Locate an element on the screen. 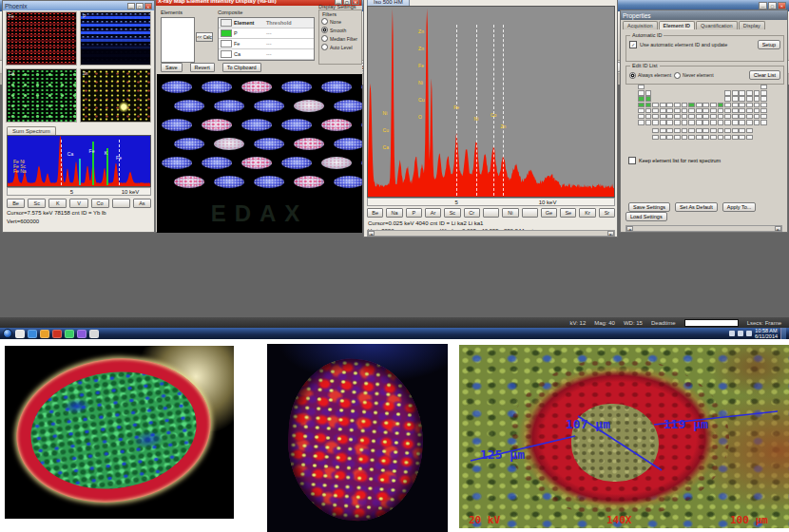 The width and height of the screenshot is (789, 532). properties-tab-quantification: Quantification is located at coordinates (717, 25).